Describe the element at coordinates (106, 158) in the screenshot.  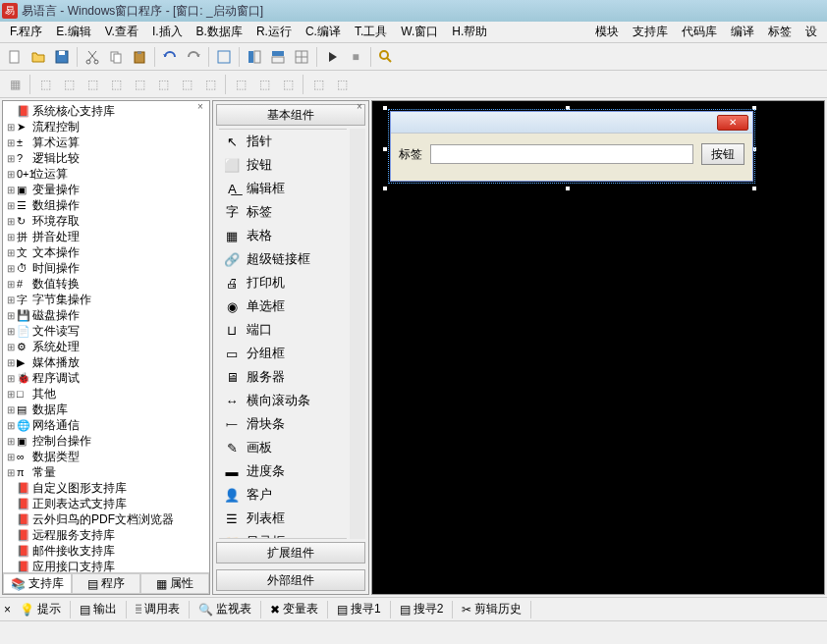
I see `tree-item: ⊞?逻辑比较` at that location.